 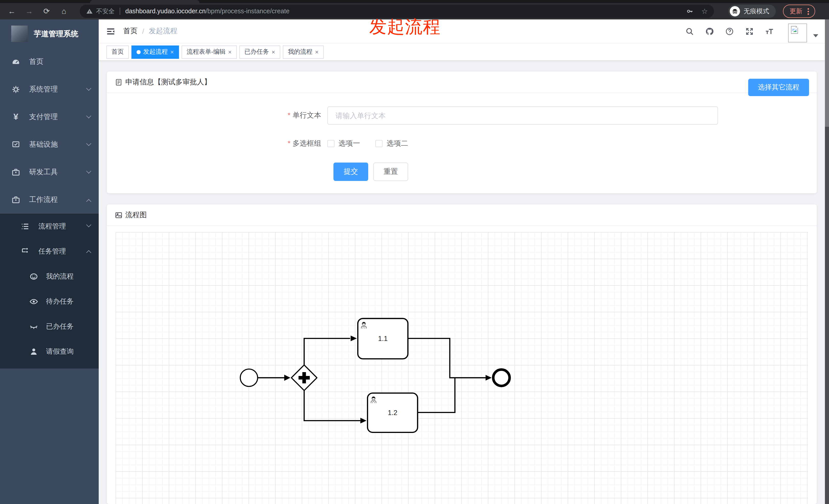 I want to click on bpmn-flow-task2-end, so click(x=436, y=395).